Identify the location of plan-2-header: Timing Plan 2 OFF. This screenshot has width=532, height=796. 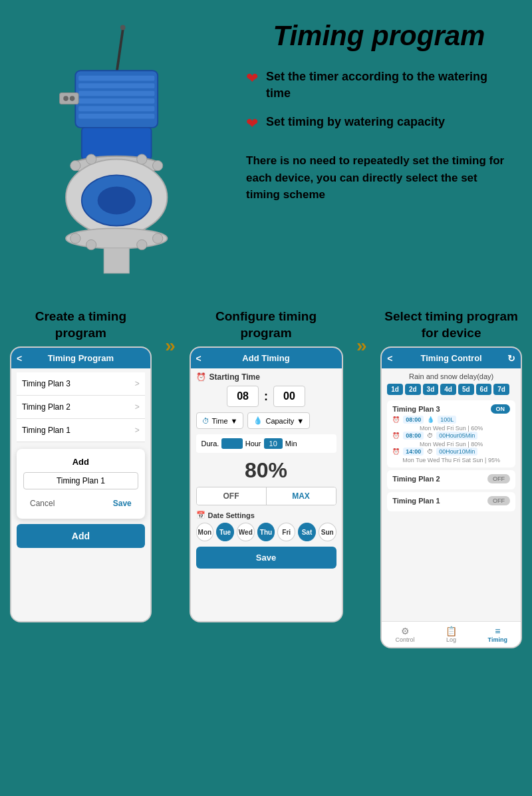
(451, 479).